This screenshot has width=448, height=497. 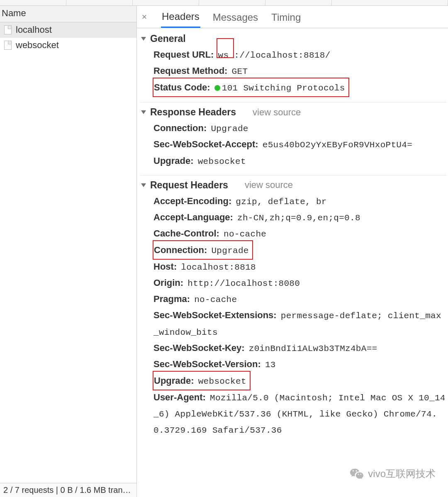 I want to click on kv-accept-encoding: Accept-Encoding: gzip, deflate, br, so click(x=300, y=202).